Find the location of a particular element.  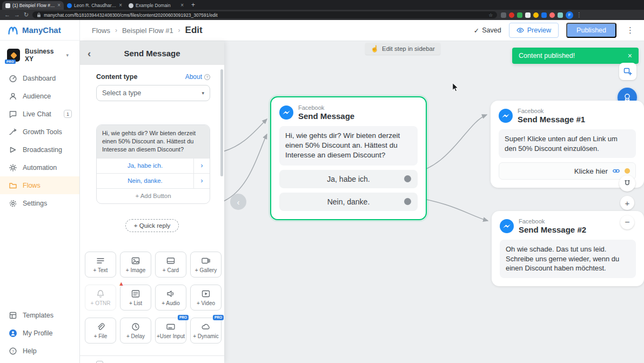

flow-node-send-message-1: Facebook Send Message #1 Super! Klicke u… is located at coordinates (567, 144).